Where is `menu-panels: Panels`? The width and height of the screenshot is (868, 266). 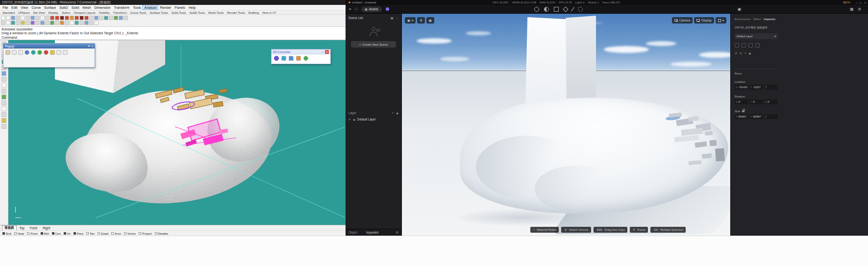
menu-panels: Panels is located at coordinates (179, 8).